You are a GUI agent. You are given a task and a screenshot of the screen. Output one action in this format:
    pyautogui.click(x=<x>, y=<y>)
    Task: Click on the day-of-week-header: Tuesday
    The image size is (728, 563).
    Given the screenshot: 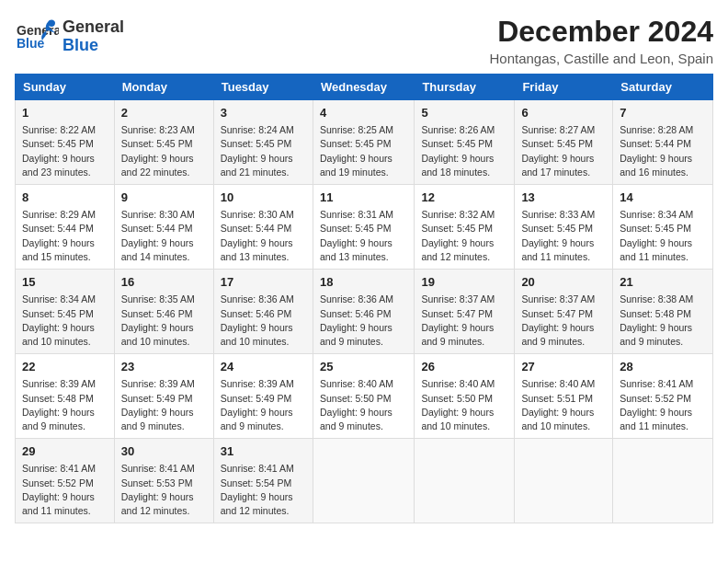 What is the action you would take?
    pyautogui.click(x=263, y=87)
    